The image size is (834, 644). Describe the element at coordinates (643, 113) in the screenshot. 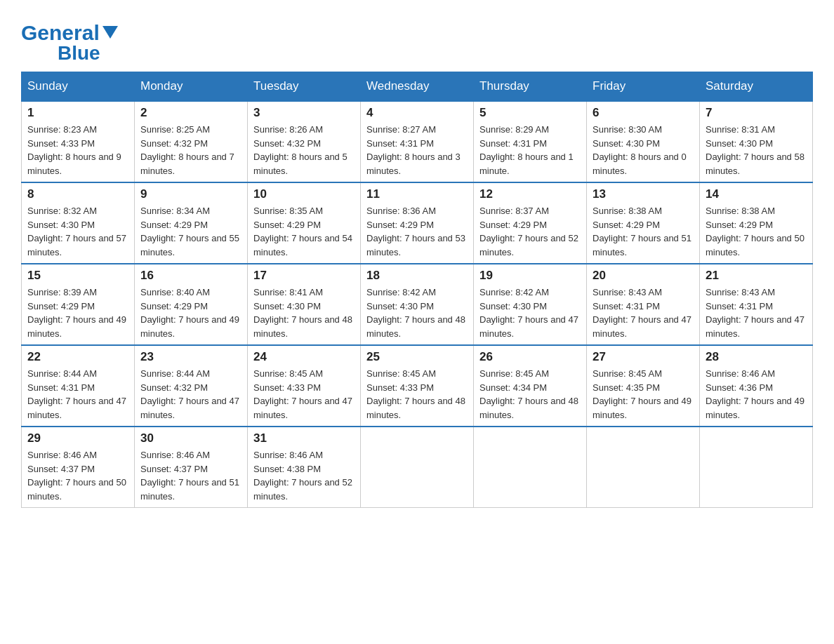

I see `day-number: 6` at that location.